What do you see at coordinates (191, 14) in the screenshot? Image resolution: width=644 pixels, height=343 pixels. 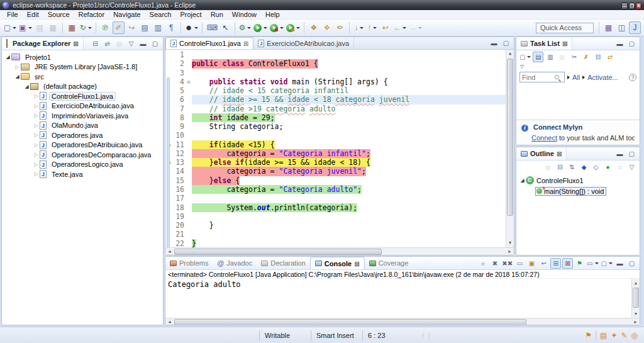 I see `menu-project: Project` at bounding box center [191, 14].